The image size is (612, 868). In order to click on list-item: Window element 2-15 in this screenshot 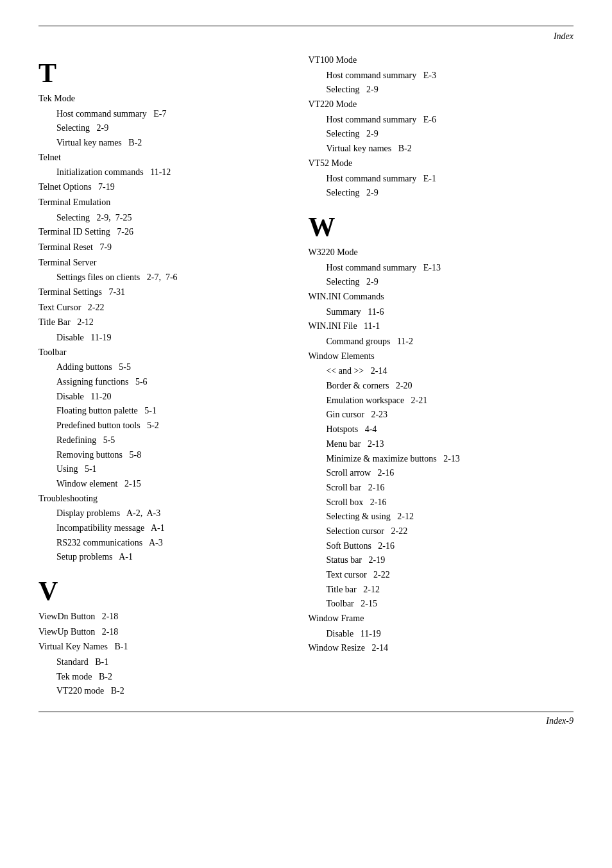, I will do `click(160, 484)`.